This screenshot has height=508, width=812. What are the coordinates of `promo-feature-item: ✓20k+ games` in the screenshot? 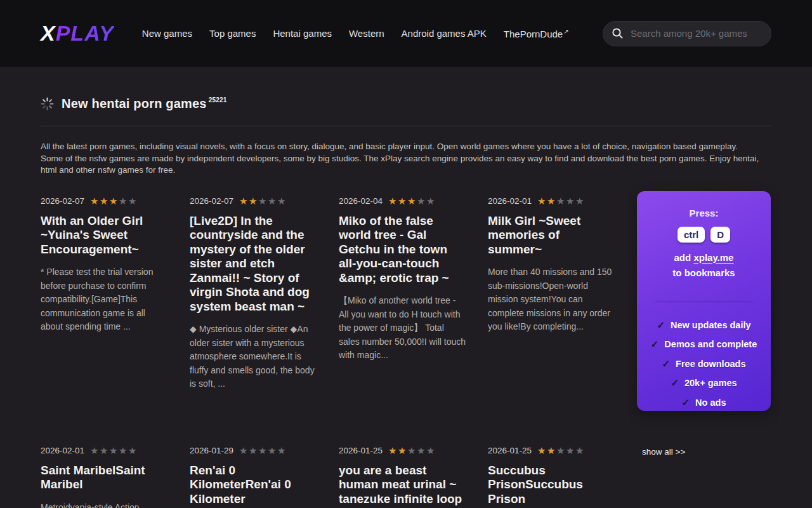 It's located at (704, 383).